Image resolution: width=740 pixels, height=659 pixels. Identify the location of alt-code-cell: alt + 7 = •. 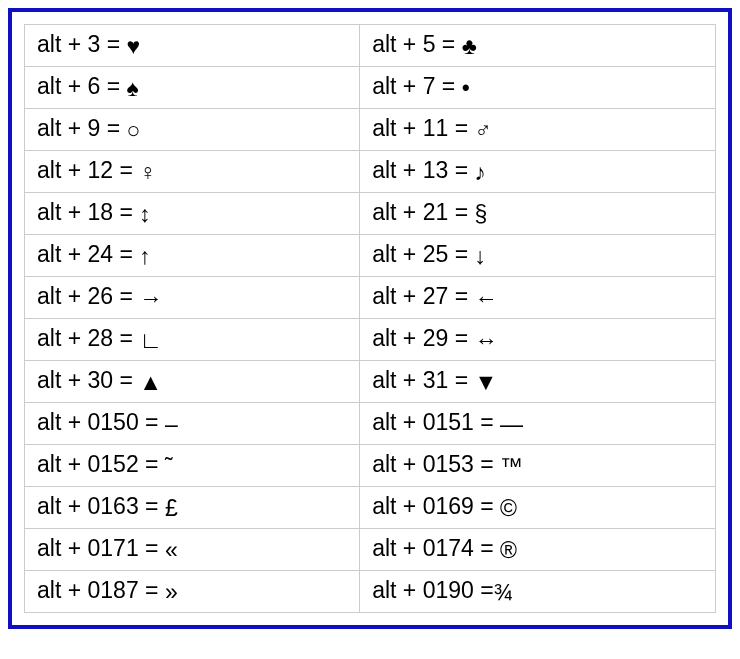
(538, 88).